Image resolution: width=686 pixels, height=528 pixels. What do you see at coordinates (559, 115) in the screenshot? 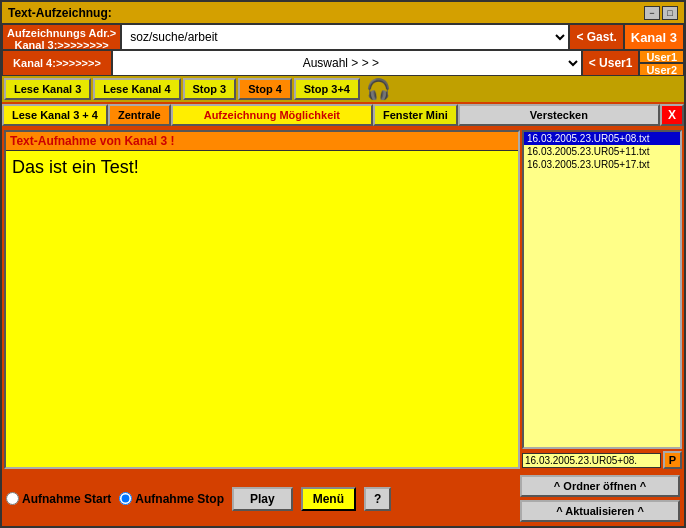
I see `verstecken-button: Verstecken` at bounding box center [559, 115].